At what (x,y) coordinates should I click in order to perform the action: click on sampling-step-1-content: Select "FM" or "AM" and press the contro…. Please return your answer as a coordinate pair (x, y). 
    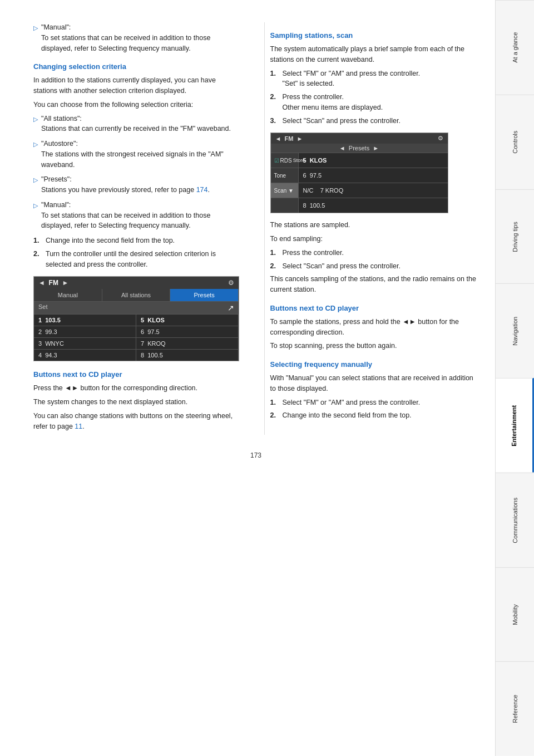
    Looking at the image, I should click on (352, 79).